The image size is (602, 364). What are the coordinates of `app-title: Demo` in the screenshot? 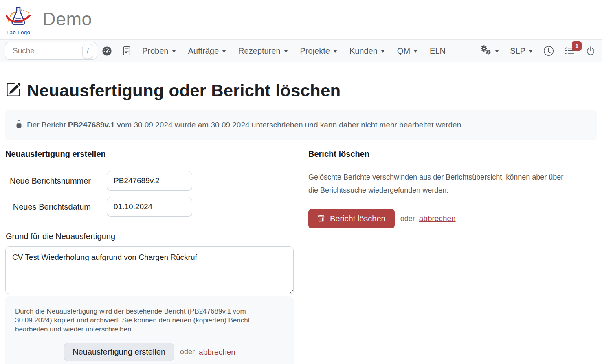 It's located at (67, 19).